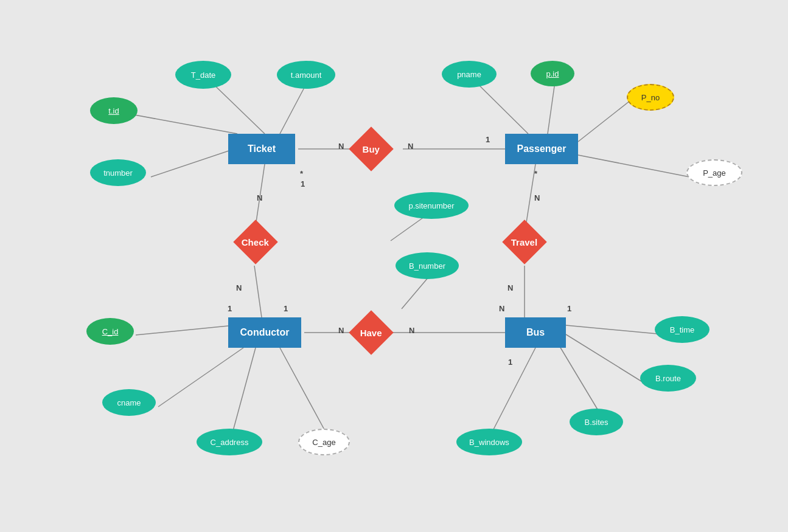 The height and width of the screenshot is (532, 788). Describe the element at coordinates (596, 422) in the screenshot. I see `attribute-b-sites: B.sites` at that location.